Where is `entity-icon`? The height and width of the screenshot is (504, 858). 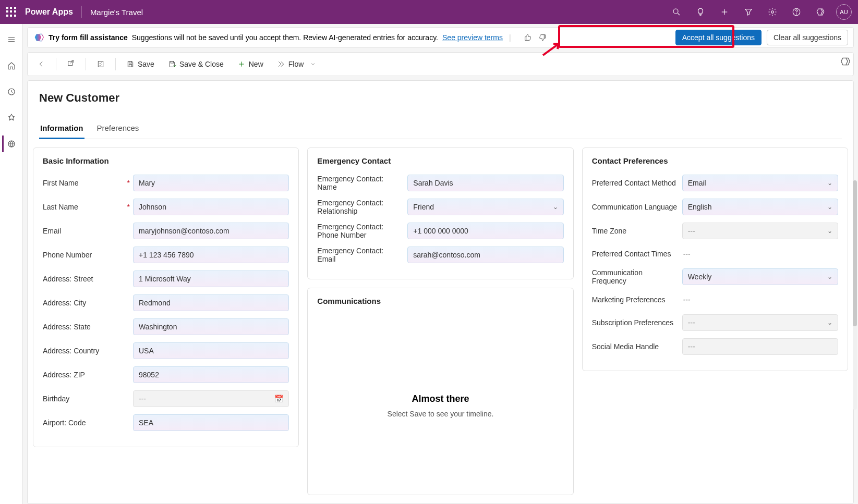
entity-icon is located at coordinates (10, 144).